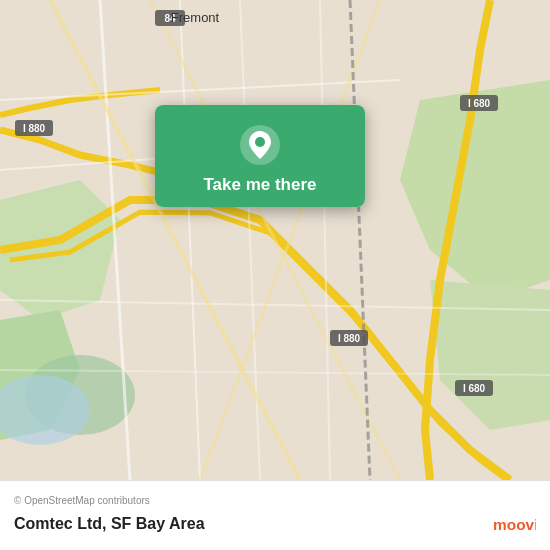 The image size is (550, 550). Describe the element at coordinates (275, 524) in the screenshot. I see `bottom-row: Comtec Ltd, SF Bay Area moovit` at that location.